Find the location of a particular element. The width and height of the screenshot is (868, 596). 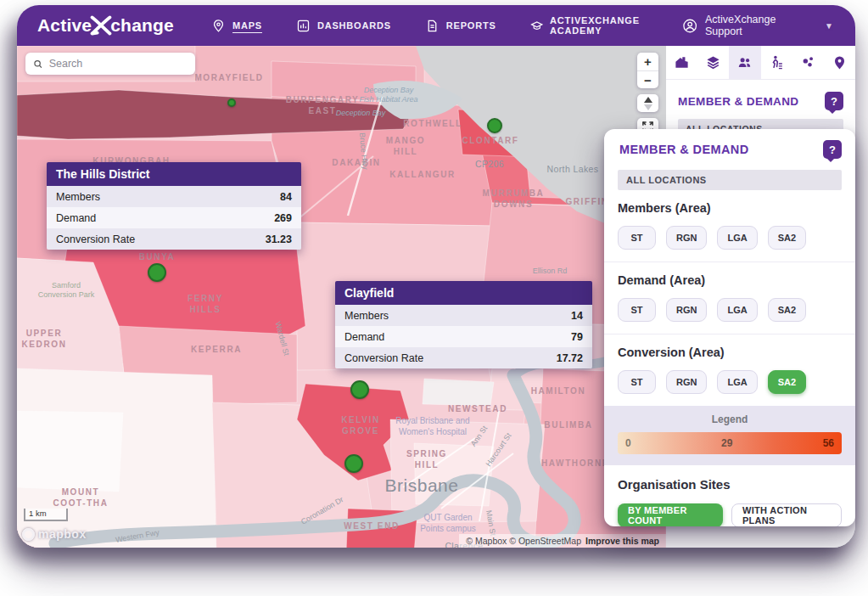

zoom-out-button: − is located at coordinates (648, 80).